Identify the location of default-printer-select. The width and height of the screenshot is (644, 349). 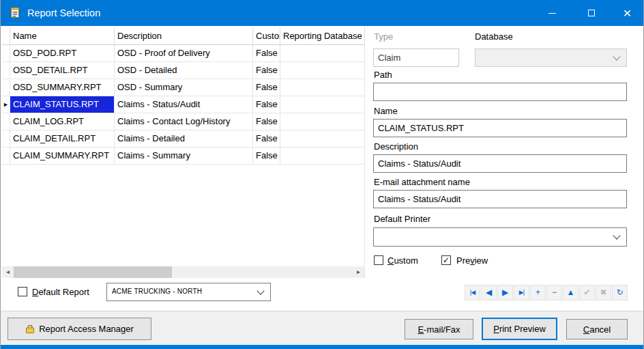
(500, 237).